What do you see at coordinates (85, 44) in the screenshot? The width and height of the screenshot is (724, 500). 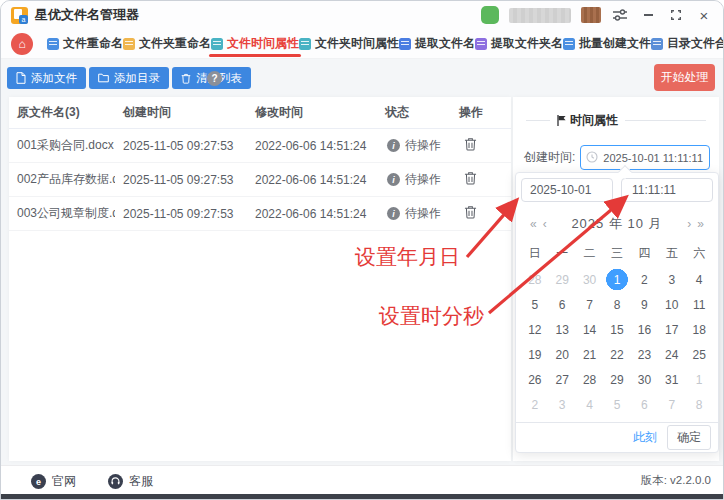 I see `tab: 文件重命名` at bounding box center [85, 44].